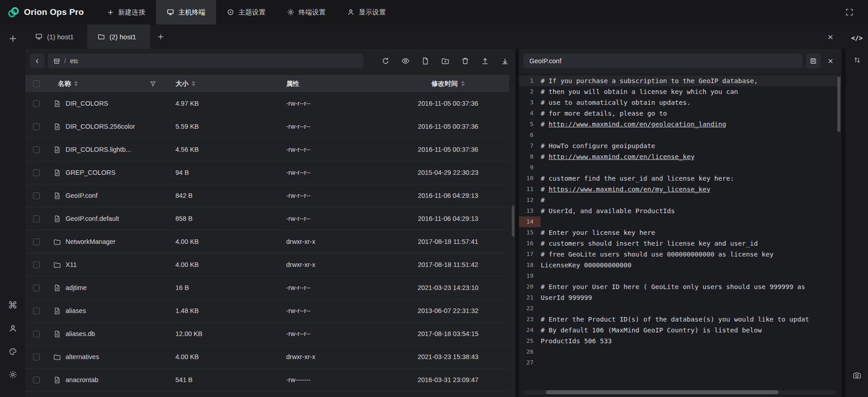  What do you see at coordinates (465, 61) in the screenshot?
I see `delete-trash-icon` at bounding box center [465, 61].